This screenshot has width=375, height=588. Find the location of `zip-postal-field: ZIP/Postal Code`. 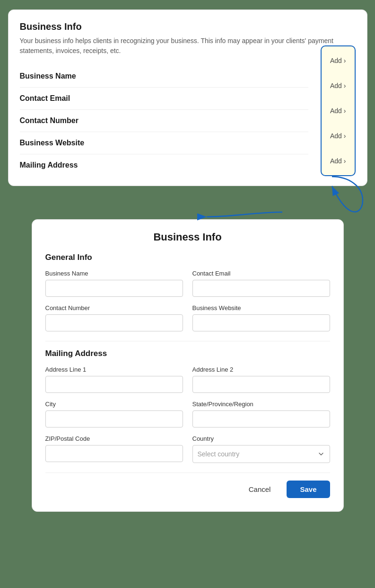

zip-postal-field: ZIP/Postal Code is located at coordinates (114, 449).